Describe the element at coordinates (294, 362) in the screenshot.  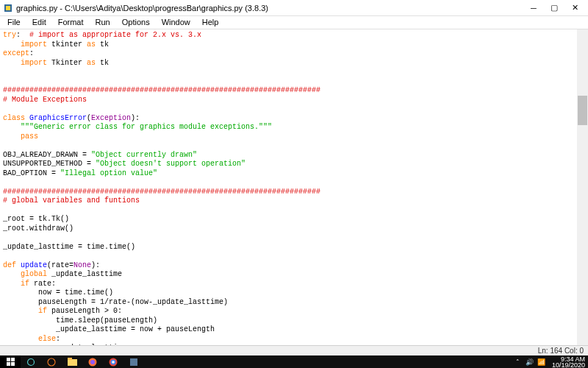
I see `taskbar: ˄ 🔊 📶 9:34 AM 10/19/2020` at that location.